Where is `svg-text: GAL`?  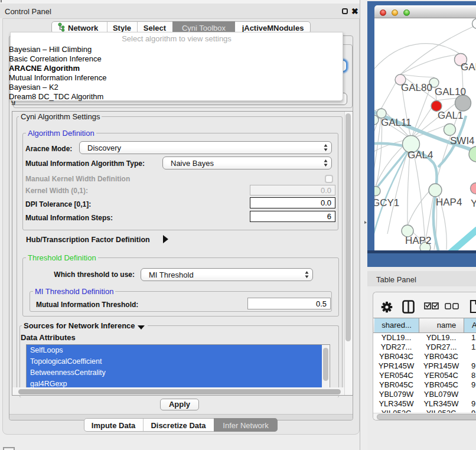 svg-text: GAL is located at coordinates (468, 67).